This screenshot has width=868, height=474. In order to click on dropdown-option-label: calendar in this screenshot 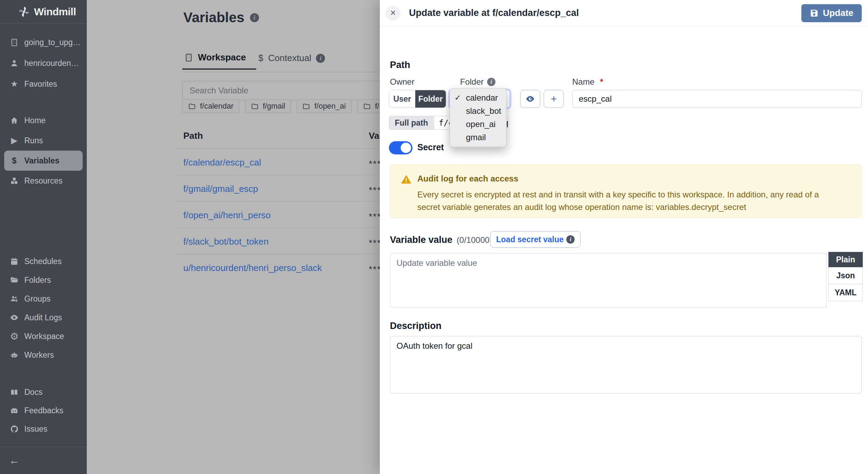, I will do `click(482, 98)`.